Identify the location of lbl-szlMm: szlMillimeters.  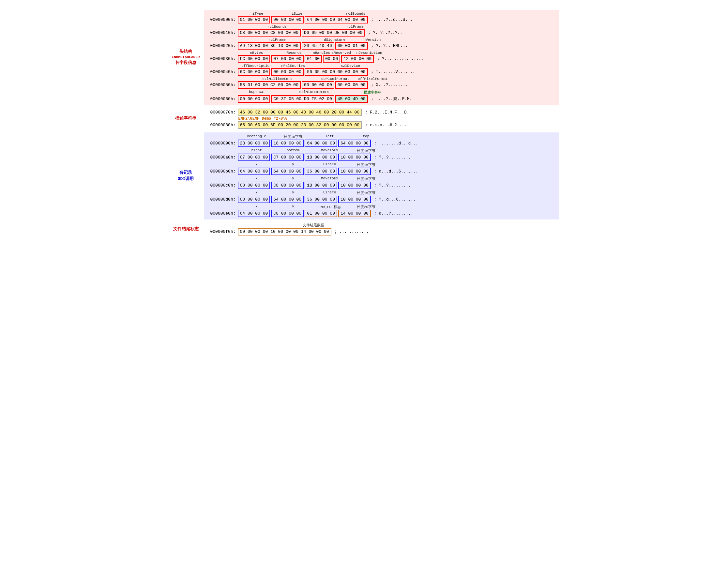
(278, 79).